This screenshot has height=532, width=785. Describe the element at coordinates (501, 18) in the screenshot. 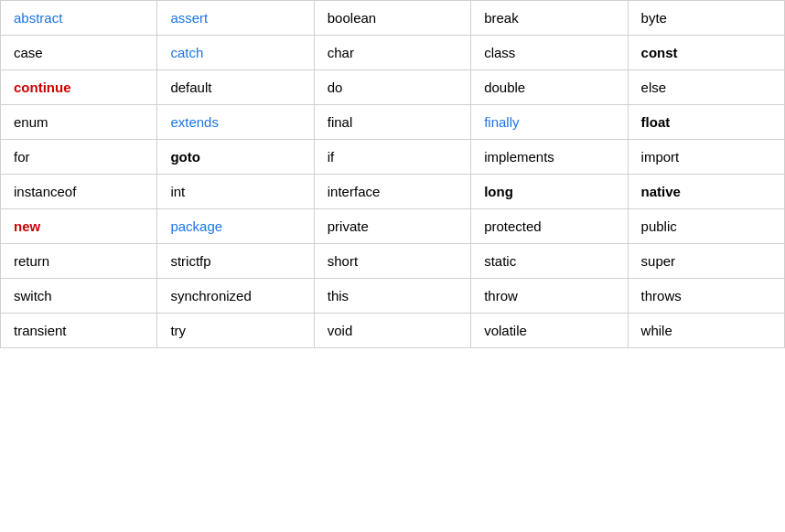

I see `keyword-label: break` at that location.